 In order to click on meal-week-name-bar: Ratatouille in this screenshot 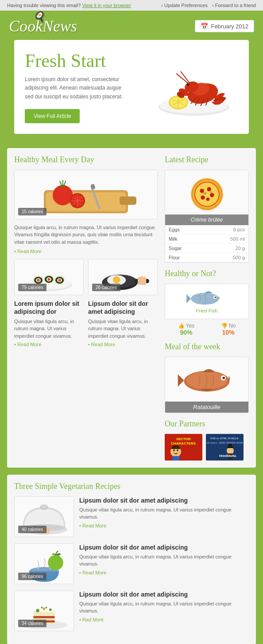, I will do `click(207, 407)`.